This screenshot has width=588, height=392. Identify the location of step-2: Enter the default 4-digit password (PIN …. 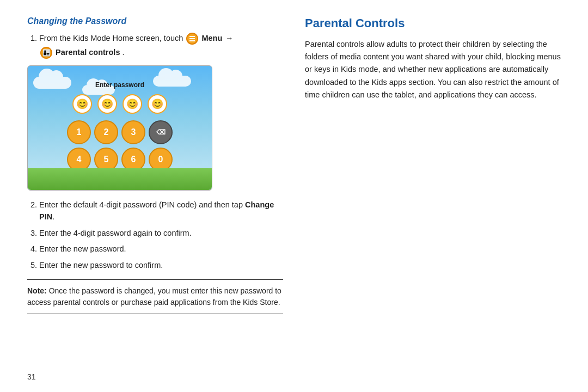
(161, 211).